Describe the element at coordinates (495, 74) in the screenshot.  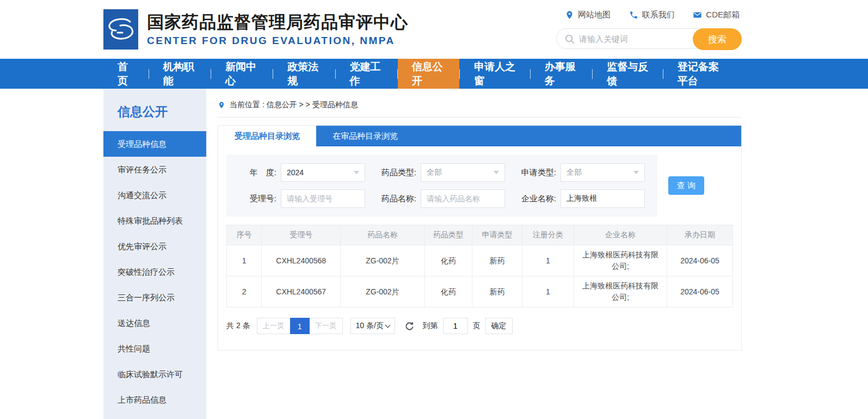
I see `nav-item: 申请人之窗` at that location.